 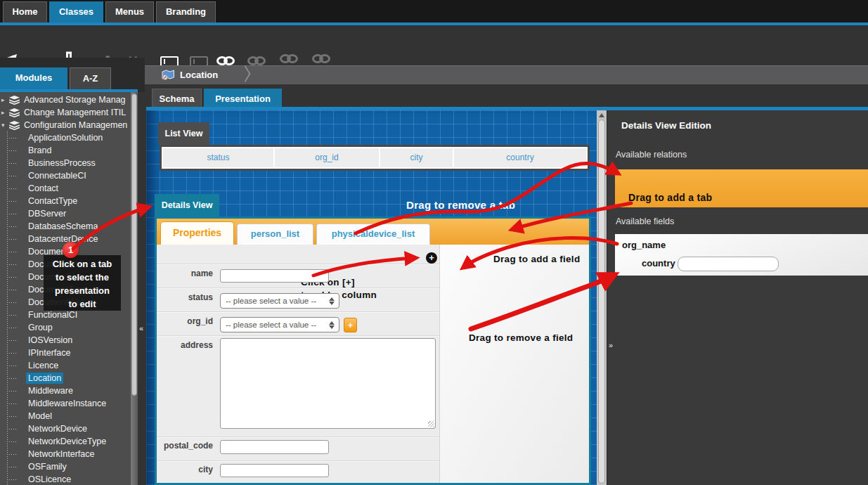 I want to click on sidebar-splitter: «, so click(x=142, y=288).